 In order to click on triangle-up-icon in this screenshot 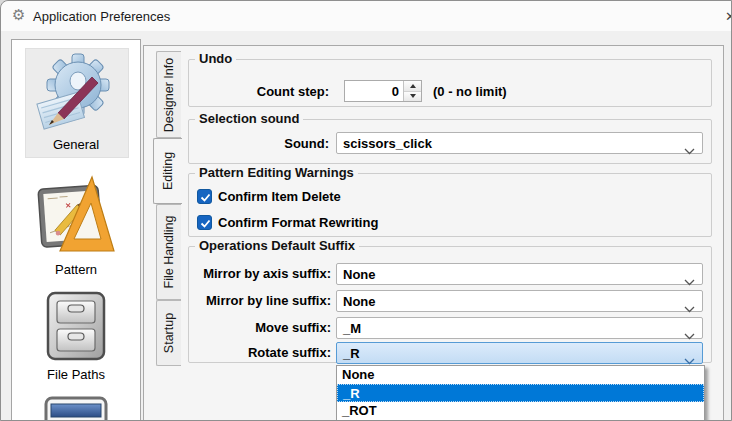, I will do `click(413, 86)`.